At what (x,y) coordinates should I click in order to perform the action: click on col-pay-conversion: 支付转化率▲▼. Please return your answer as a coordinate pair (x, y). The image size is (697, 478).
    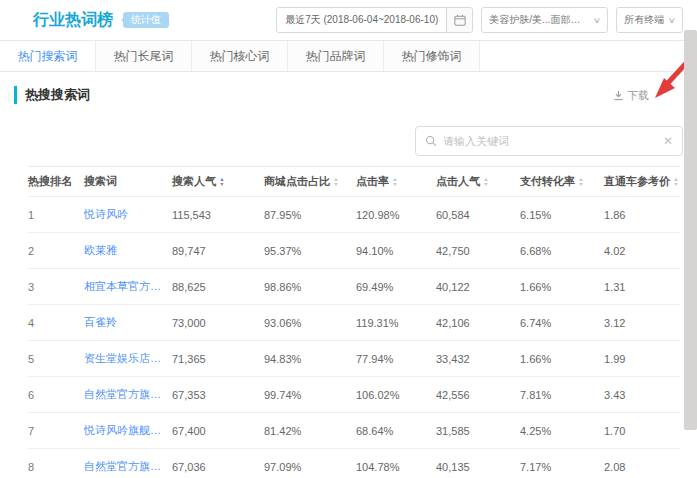
    Looking at the image, I should click on (562, 182).